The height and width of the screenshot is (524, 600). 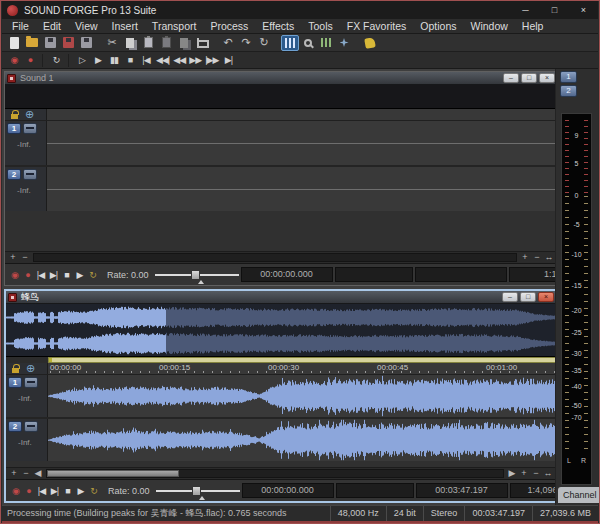 What do you see at coordinates (302, 368) in the screenshot?
I see `bird-time-ruler: 00:00:0000:00:1500:00:3000:00:4500:01:00` at bounding box center [302, 368].